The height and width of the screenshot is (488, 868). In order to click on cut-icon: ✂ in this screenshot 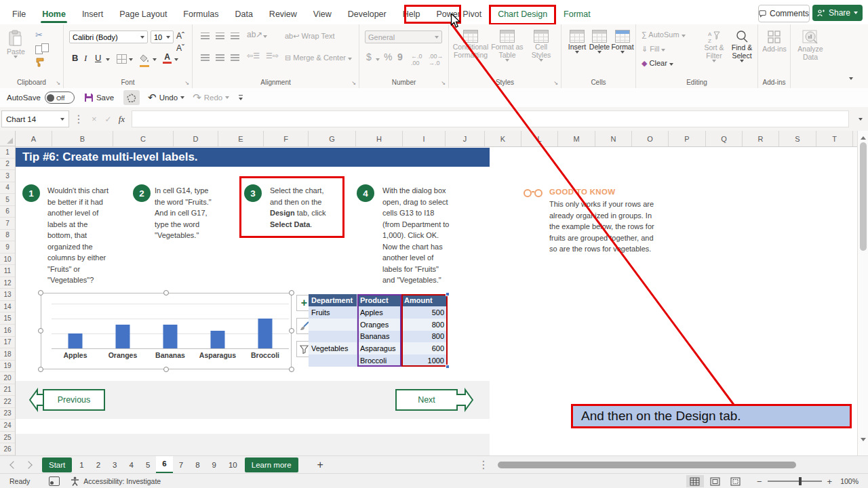, I will do `click(39, 35)`.